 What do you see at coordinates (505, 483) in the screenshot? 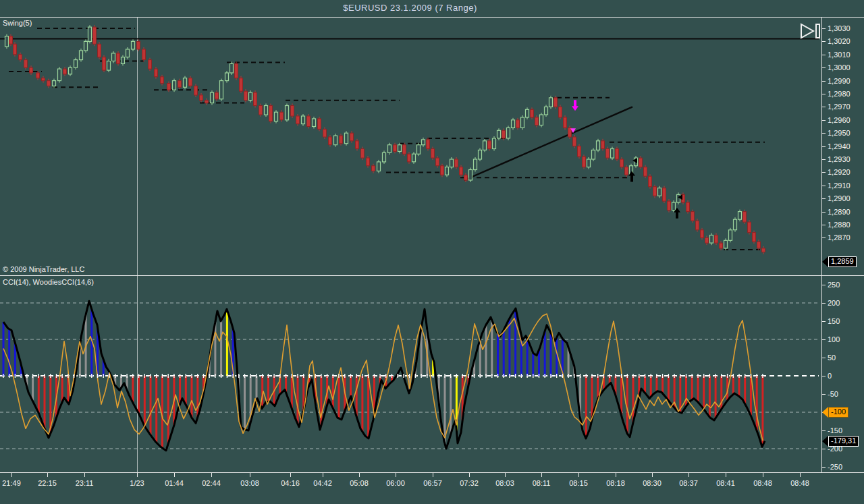
I see `time-label: 08:03` at bounding box center [505, 483].